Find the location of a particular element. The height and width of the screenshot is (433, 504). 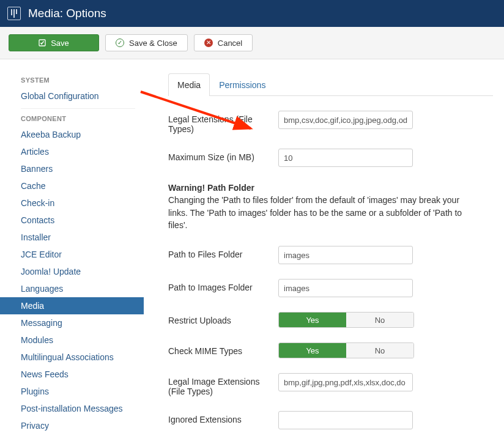

sidebar-heading-system: SYSTEM is located at coordinates (72, 79).